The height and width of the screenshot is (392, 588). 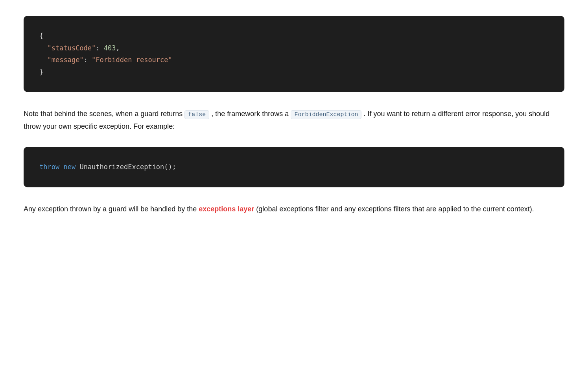 What do you see at coordinates (294, 209) in the screenshot?
I see `prose-section-2: Any exception thrown by a guard will be …` at bounding box center [294, 209].